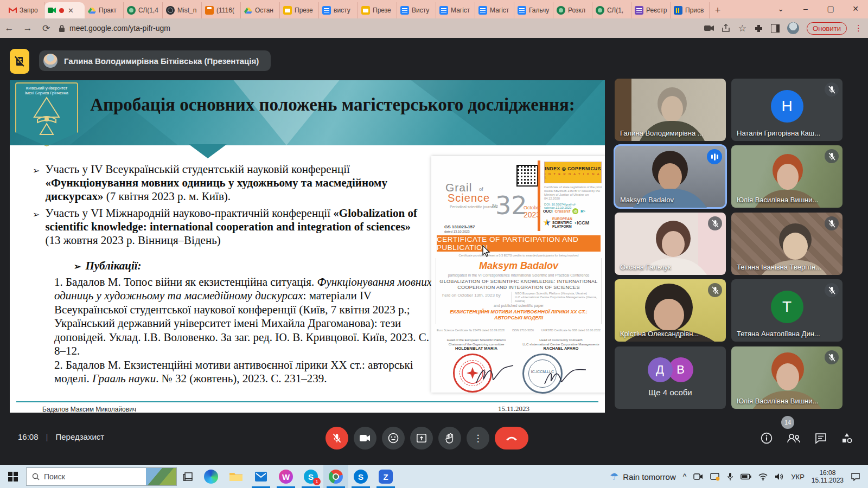 The height and width of the screenshot is (488, 868). What do you see at coordinates (317, 481) in the screenshot?
I see `notification-badge: 1` at bounding box center [317, 481].